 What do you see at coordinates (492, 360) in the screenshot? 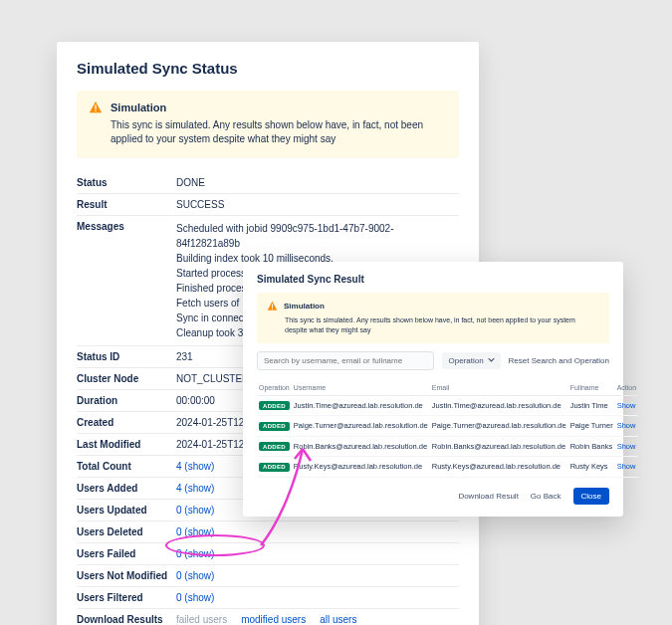
I see `chevron-down-icon` at bounding box center [492, 360].